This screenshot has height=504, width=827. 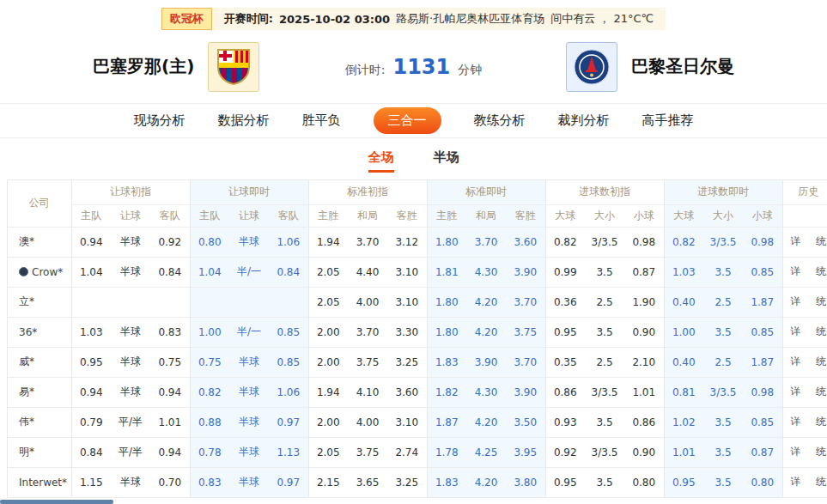 I want to click on odds-cell: 0.97, so click(x=289, y=422).